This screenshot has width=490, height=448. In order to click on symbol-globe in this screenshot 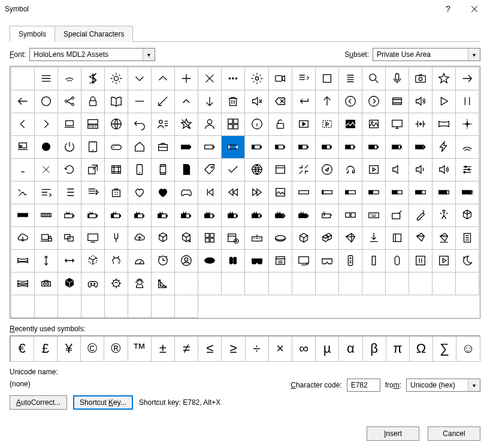, I will do `click(256, 170)`.